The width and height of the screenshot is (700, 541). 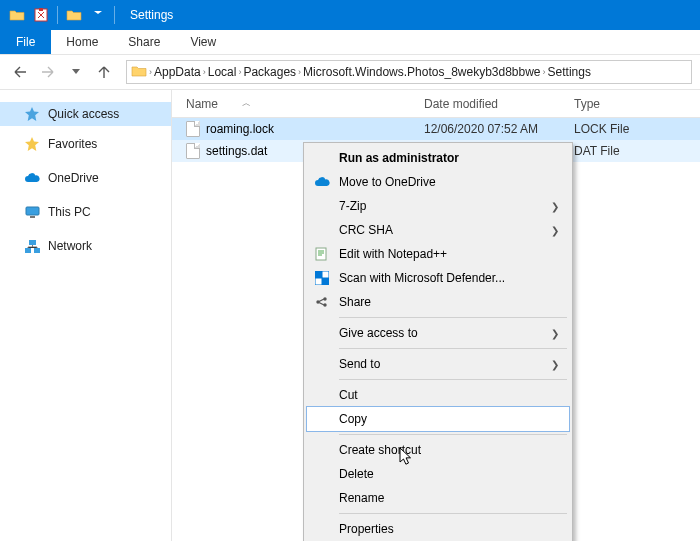 I want to click on qat-dropdown-icon, so click(x=98, y=15).